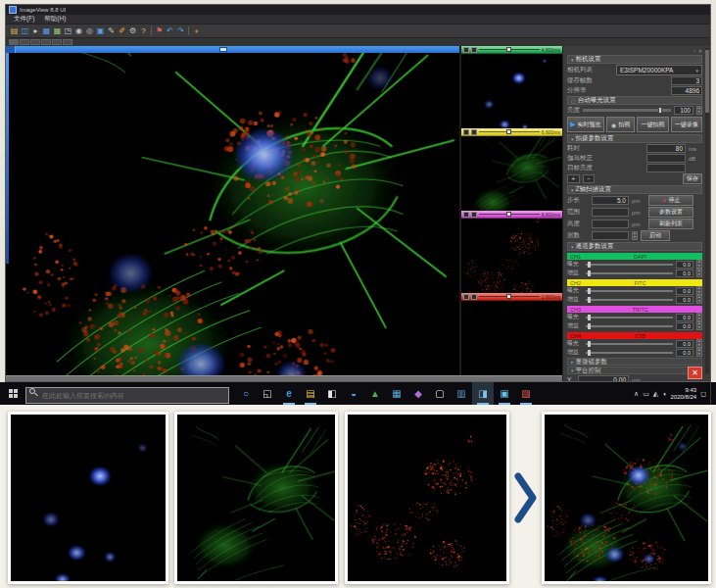 This screenshot has height=588, width=716. Describe the element at coordinates (511, 50) in the screenshot. I see `channel-level-slider: 4.800ms` at that location.